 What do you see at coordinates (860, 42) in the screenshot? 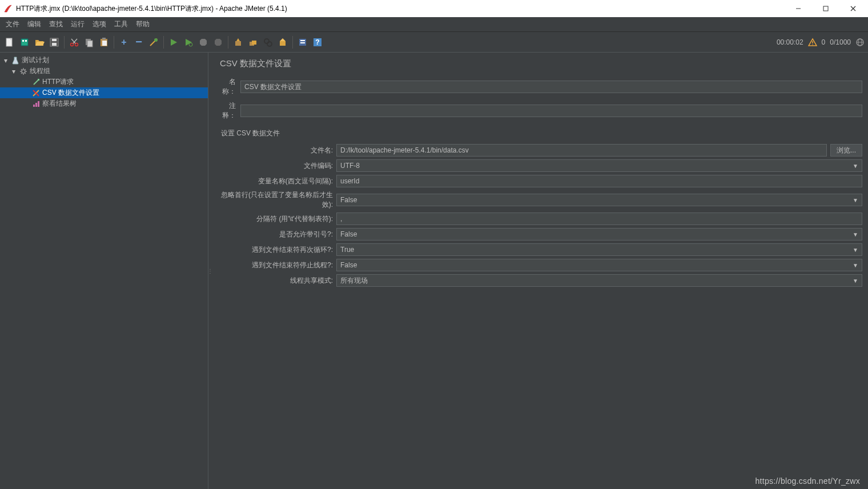
I see `globe-icon` at bounding box center [860, 42].